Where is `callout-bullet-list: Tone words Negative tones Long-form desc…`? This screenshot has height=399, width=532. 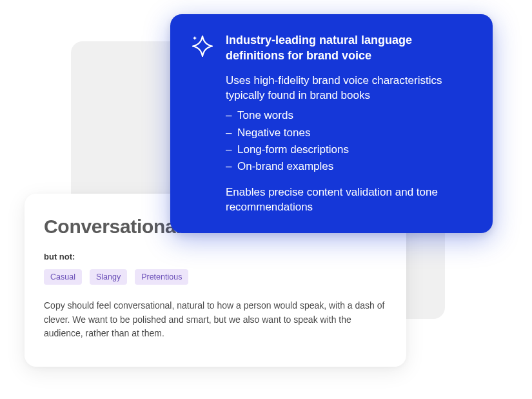 callout-bullet-list: Tone words Negative tones Long-form desc… is located at coordinates (349, 141).